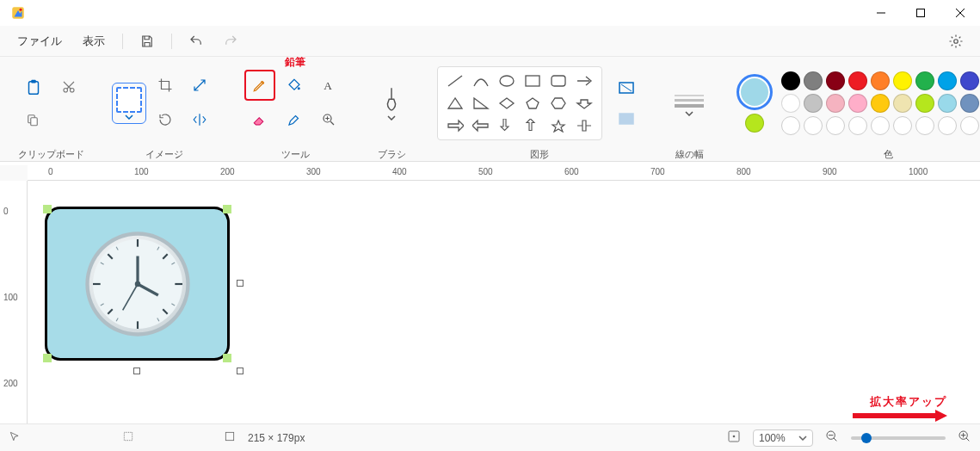 This screenshot has width=980, height=451. I want to click on paste-button, so click(34, 88).